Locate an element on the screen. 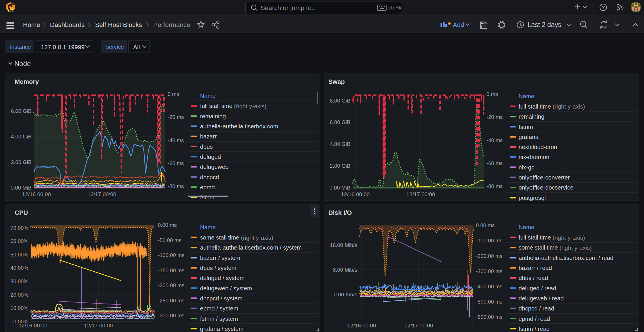 The height and width of the screenshot is (332, 644). svg-text: nix-daemon is located at coordinates (534, 157).